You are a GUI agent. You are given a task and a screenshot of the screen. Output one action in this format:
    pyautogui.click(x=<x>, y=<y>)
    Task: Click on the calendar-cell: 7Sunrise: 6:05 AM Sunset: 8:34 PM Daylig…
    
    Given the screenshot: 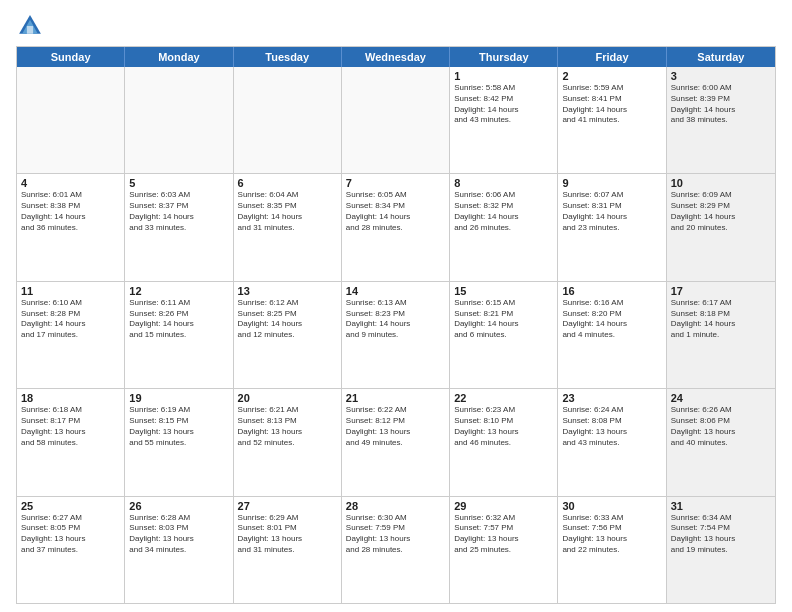 What is the action you would take?
    pyautogui.click(x=396, y=227)
    